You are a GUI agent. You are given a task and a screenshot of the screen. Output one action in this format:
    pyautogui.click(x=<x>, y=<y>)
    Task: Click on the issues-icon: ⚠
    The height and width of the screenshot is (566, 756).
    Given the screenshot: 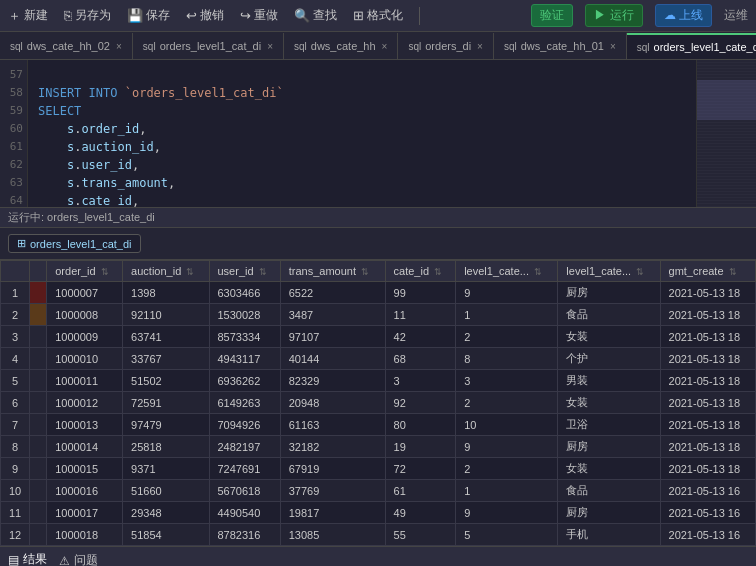 What is the action you would take?
    pyautogui.click(x=64, y=560)
    